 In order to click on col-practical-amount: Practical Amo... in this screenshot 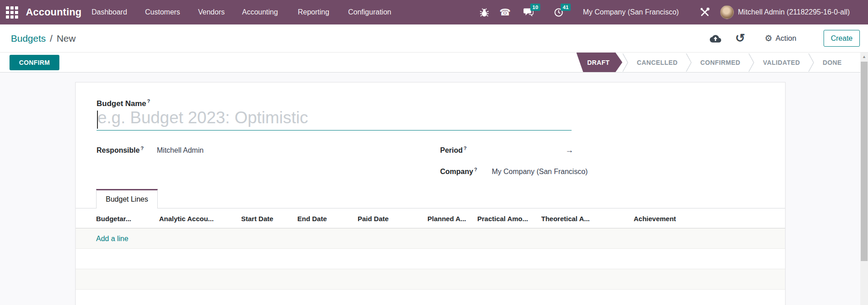, I will do `click(503, 218)`.